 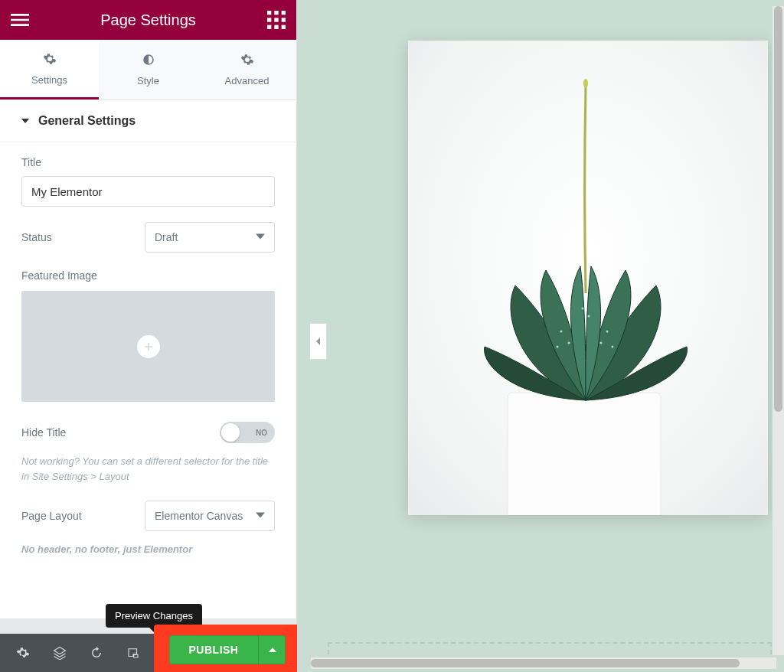 What do you see at coordinates (778, 331) in the screenshot?
I see `vertical-scrollbar` at bounding box center [778, 331].